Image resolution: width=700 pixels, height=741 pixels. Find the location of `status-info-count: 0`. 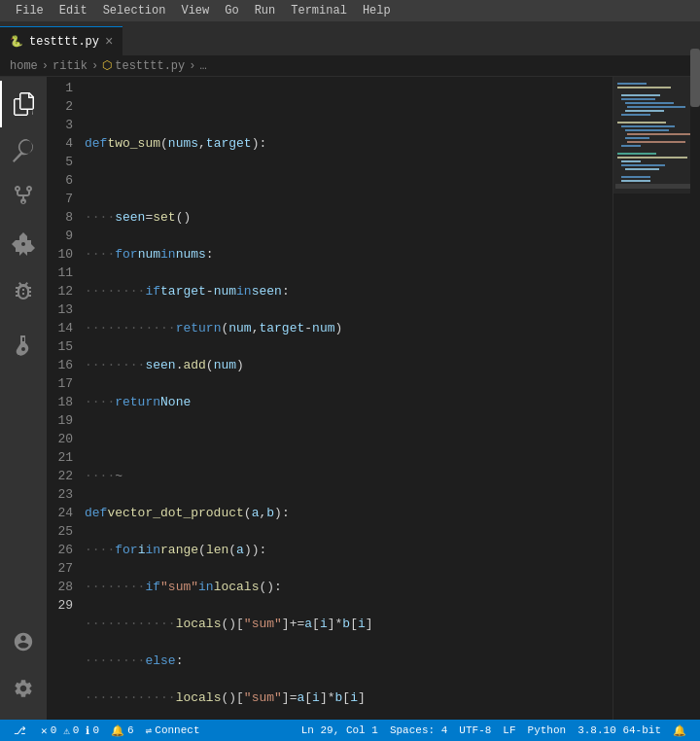

status-info-count: 0 is located at coordinates (95, 730).